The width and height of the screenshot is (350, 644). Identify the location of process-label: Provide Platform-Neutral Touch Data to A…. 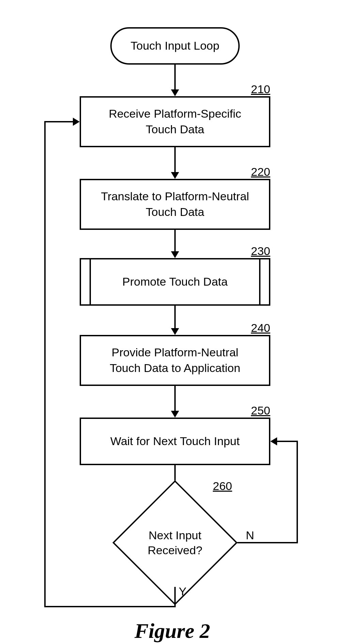
(175, 360).